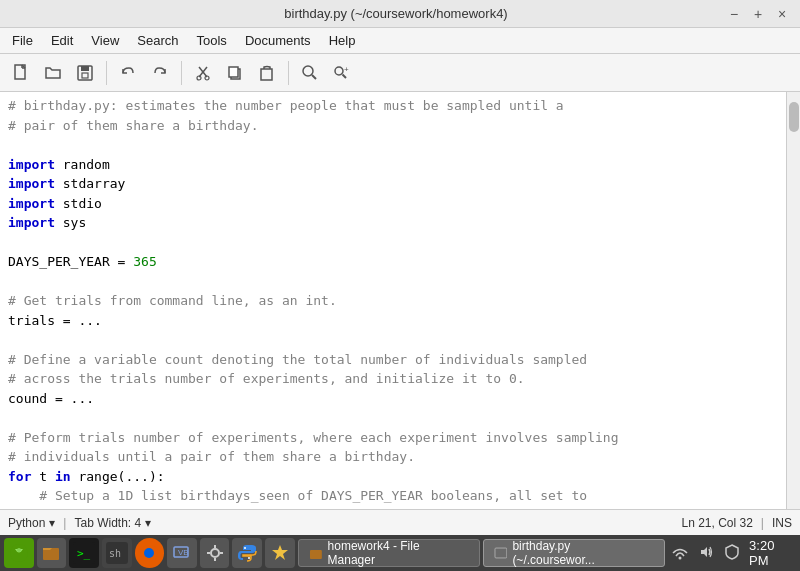 The height and width of the screenshot is (571, 800). What do you see at coordinates (732, 554) in the screenshot?
I see `tray-shield-icon` at bounding box center [732, 554].